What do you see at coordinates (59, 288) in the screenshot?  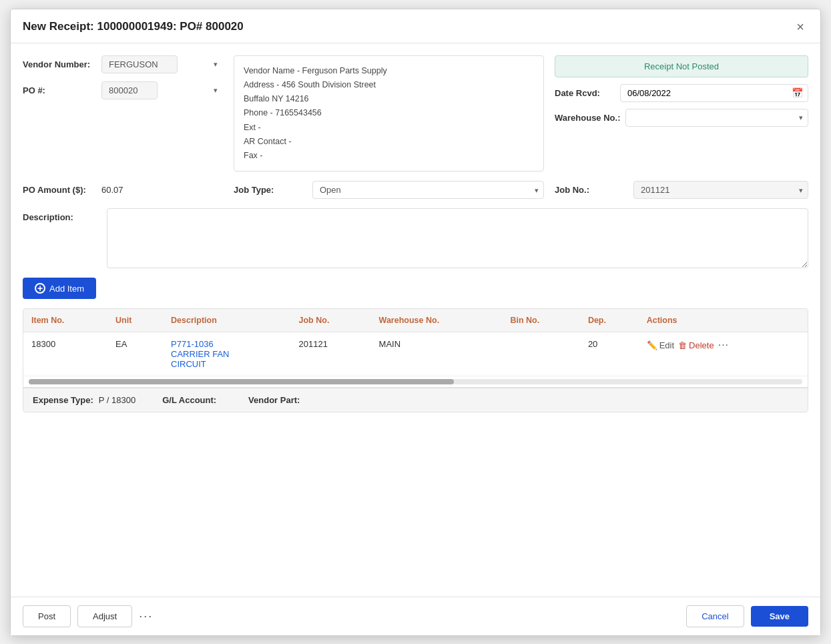 I see `add-item-button: + Add Item` at bounding box center [59, 288].